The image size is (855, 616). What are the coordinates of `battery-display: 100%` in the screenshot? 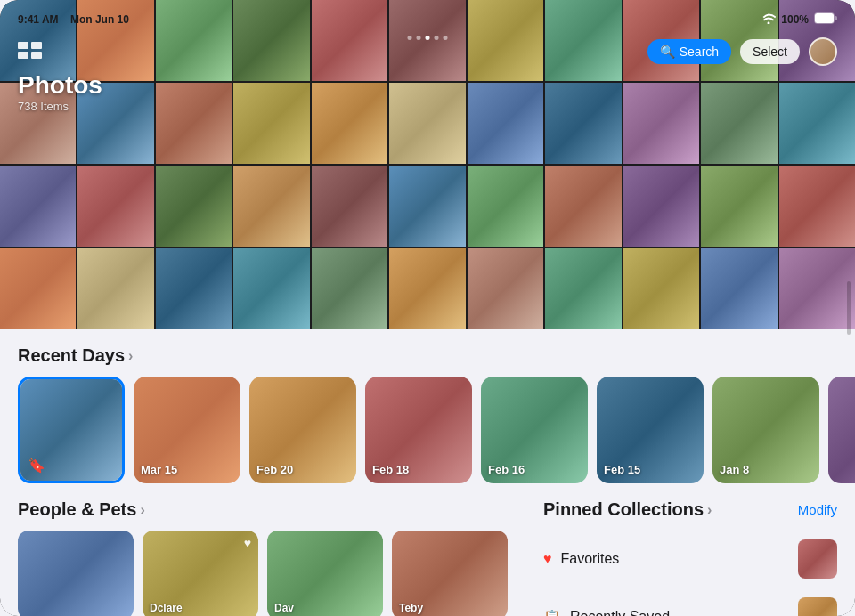 It's located at (794, 20).